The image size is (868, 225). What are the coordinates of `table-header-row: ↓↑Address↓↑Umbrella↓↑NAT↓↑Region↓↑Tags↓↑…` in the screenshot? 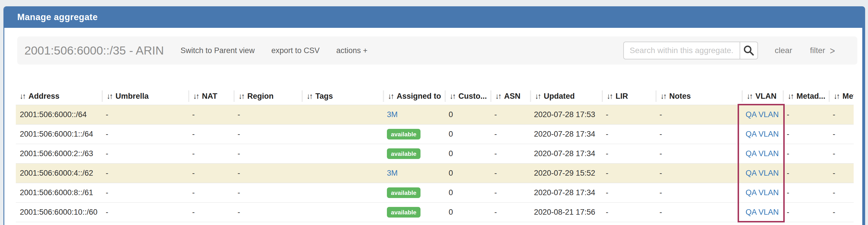 It's located at (435, 96).